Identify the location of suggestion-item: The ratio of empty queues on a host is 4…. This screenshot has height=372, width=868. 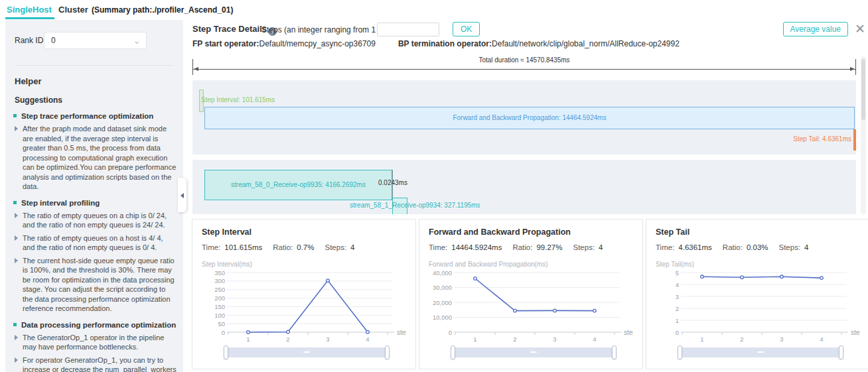
(95, 243).